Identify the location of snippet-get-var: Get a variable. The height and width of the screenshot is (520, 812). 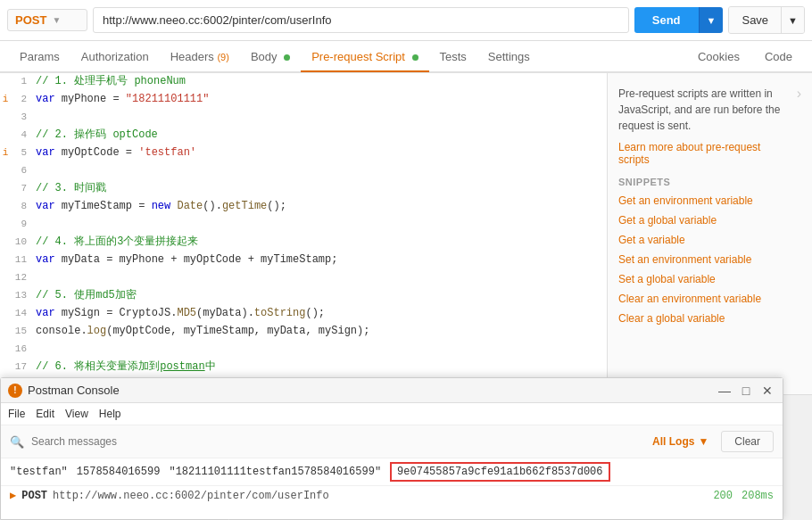
(710, 240).